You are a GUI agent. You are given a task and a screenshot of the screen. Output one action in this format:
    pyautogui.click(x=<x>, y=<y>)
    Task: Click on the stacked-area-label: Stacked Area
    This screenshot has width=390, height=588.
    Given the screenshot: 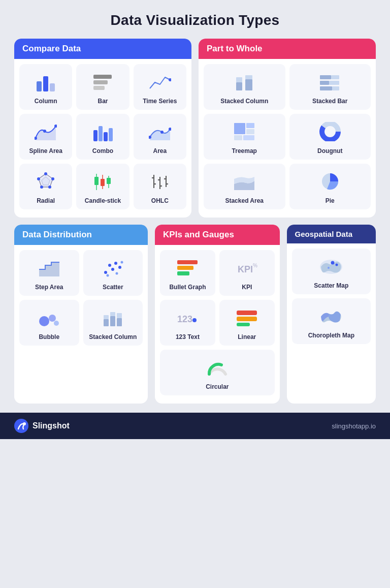 What is the action you would take?
    pyautogui.click(x=244, y=201)
    